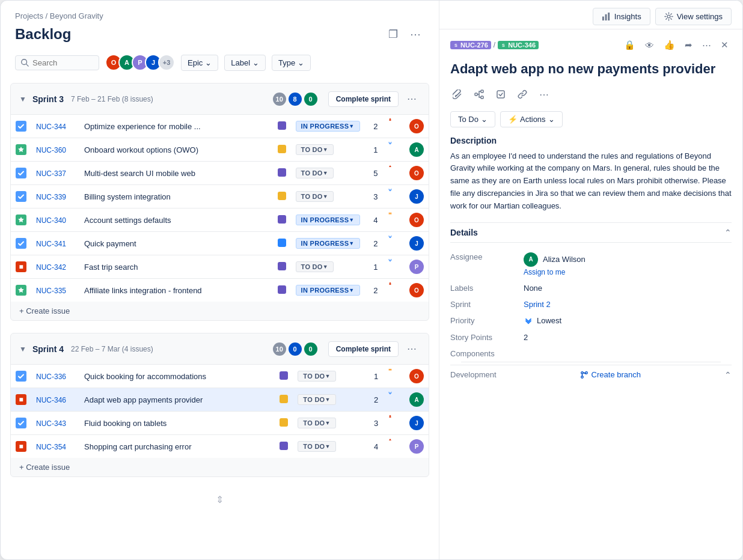 This screenshot has height=560, width=743. Describe the element at coordinates (689, 45) in the screenshot. I see `share-icon: ➦` at that location.